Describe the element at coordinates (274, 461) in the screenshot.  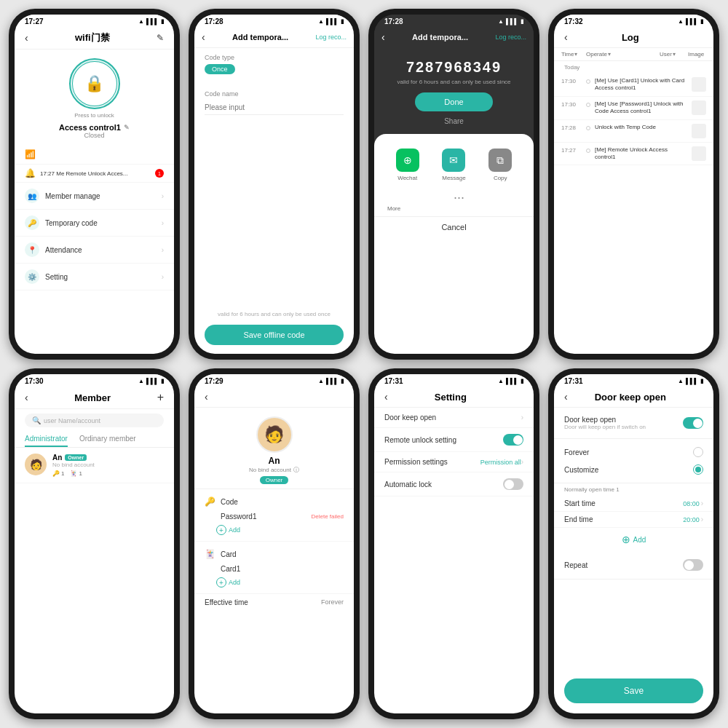
I see `detail-member-name: An` at that location.